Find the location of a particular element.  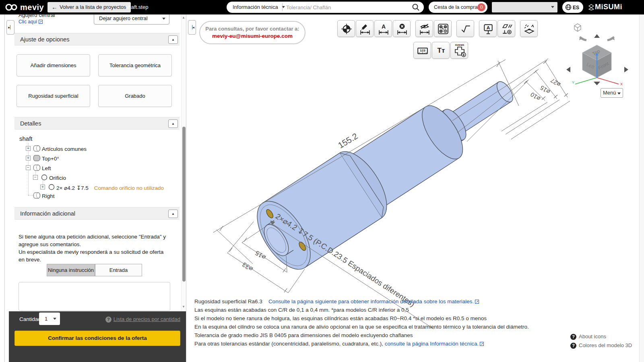

quantity-label: Cantidad is located at coordinates (30, 319).